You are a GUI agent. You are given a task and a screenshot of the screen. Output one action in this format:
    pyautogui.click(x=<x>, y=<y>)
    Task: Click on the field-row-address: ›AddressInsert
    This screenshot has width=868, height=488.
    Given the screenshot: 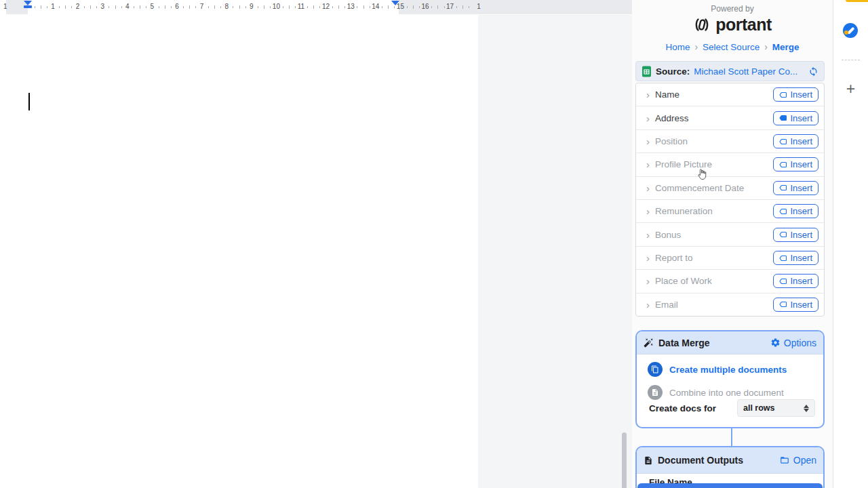 What is the action you would take?
    pyautogui.click(x=730, y=118)
    